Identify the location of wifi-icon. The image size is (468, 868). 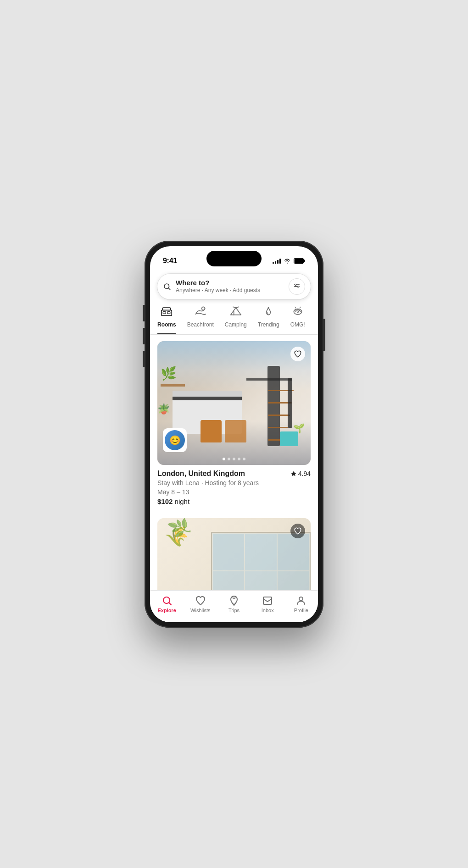
(287, 261).